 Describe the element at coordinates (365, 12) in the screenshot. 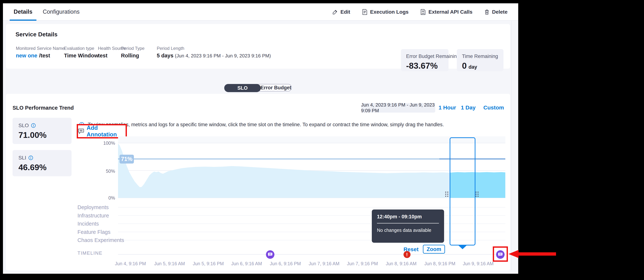

I see `document-icon` at that location.